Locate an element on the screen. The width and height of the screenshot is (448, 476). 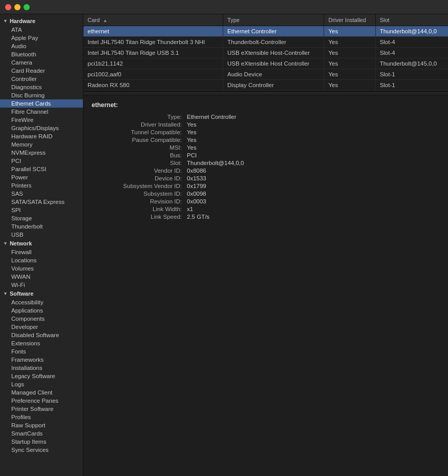
detail-label: Link Width: is located at coordinates (138, 209).